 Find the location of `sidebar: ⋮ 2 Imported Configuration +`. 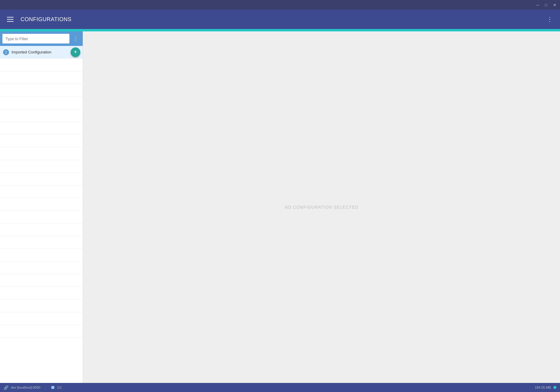

sidebar: ⋮ 2 Imported Configuration + is located at coordinates (42, 207).